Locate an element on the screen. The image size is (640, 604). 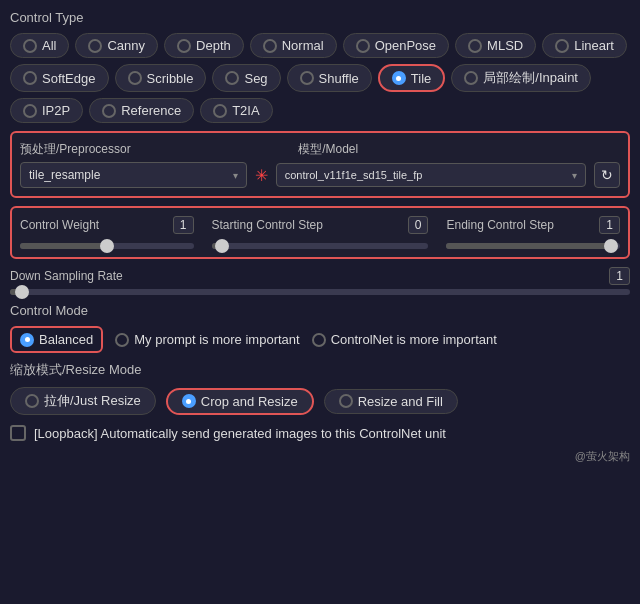
mode-prompt: My prompt is more important is located at coordinates (207, 340).